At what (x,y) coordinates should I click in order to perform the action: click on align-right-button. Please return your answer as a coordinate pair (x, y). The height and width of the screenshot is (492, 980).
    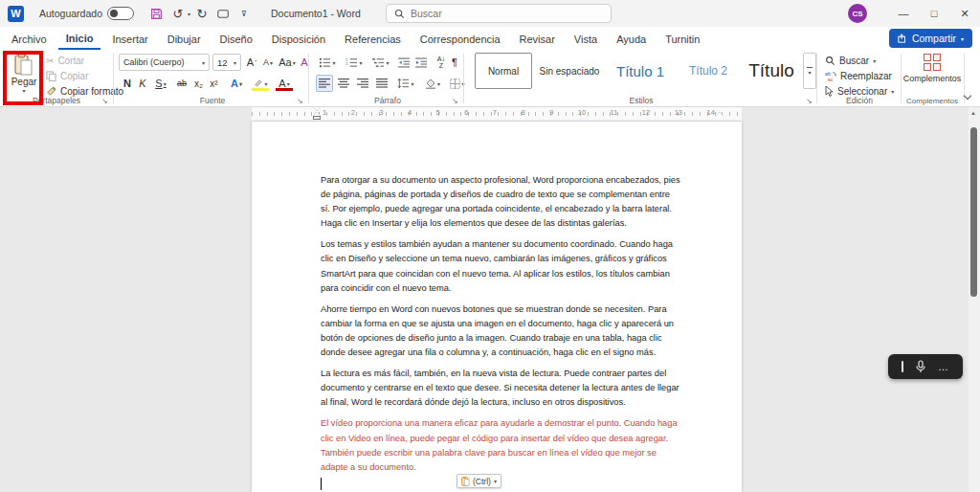
    Looking at the image, I should click on (363, 83).